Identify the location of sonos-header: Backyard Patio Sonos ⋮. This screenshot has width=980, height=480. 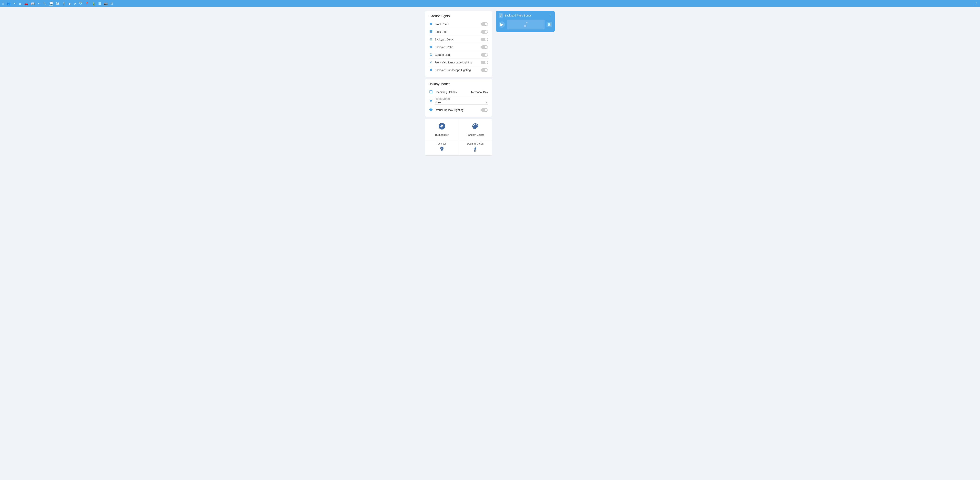
(525, 15).